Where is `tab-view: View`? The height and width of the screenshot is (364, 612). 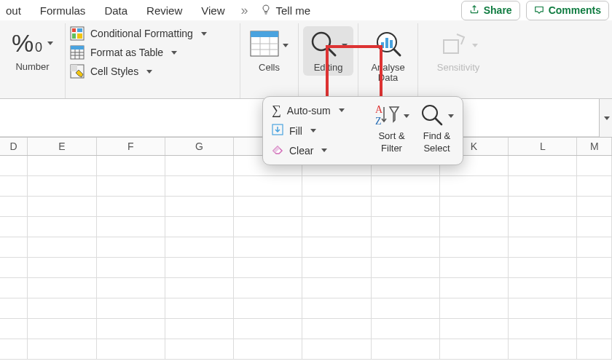
tab-view: View is located at coordinates (213, 10).